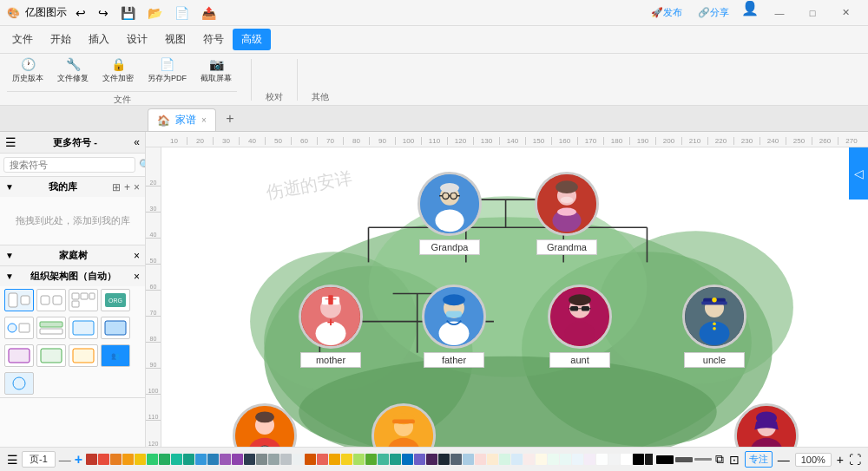 The height and width of the screenshot is (471, 868). Describe the element at coordinates (155, 13) in the screenshot. I see `open-btn: 📂` at that location.